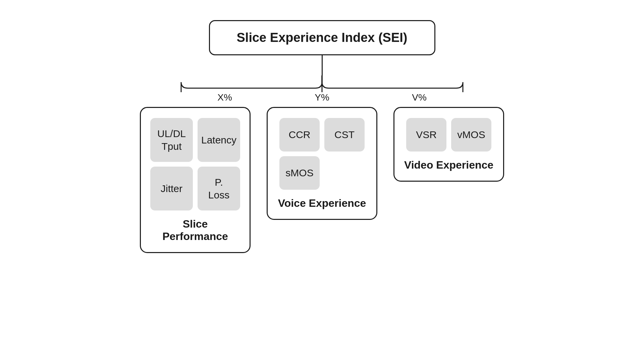 Image resolution: width=644 pixels, height=362 pixels. I want to click on slice-performance-box: UL/DLTput Latency Jitter P. Loss Slice P…, so click(195, 180).